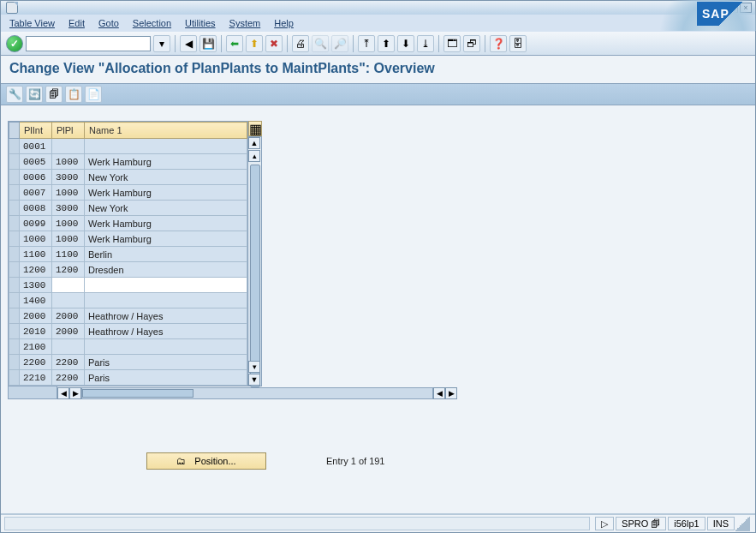 Image resolution: width=756 pixels, height=533 pixels. What do you see at coordinates (472, 44) in the screenshot?
I see `shortcut-icon: 🗗` at bounding box center [472, 44].